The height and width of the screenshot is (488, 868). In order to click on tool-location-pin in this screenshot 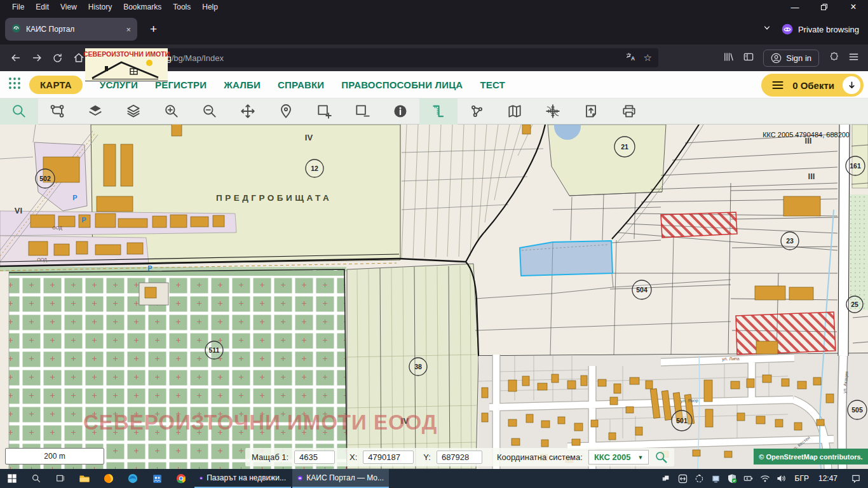, I will do `click(286, 112)`.